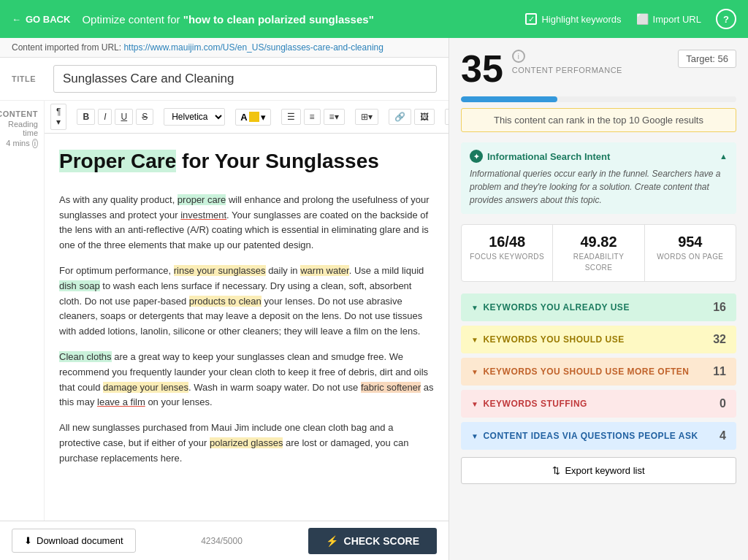 This screenshot has height=560, width=748. I want to click on back-label: GO BACK, so click(48, 19).